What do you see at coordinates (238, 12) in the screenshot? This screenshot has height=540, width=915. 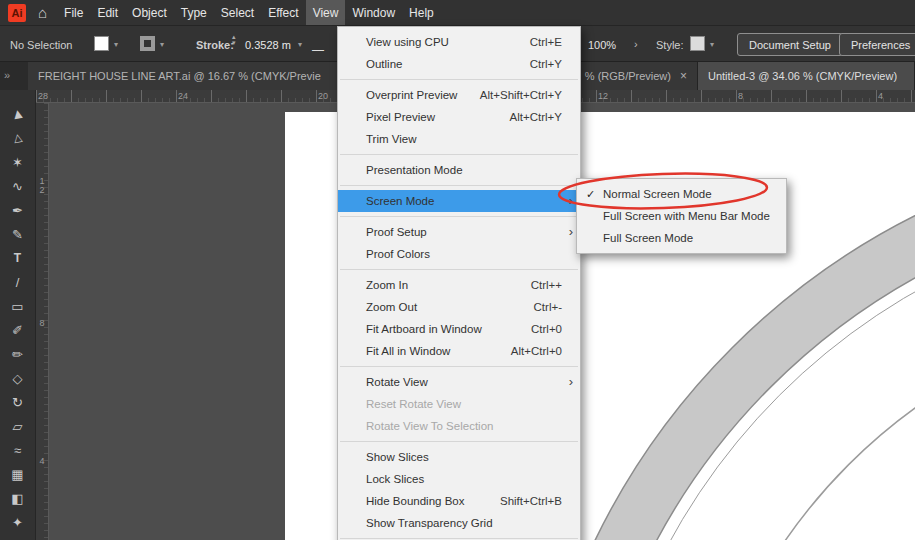 I see `menubar-item-select: Select` at bounding box center [238, 12].